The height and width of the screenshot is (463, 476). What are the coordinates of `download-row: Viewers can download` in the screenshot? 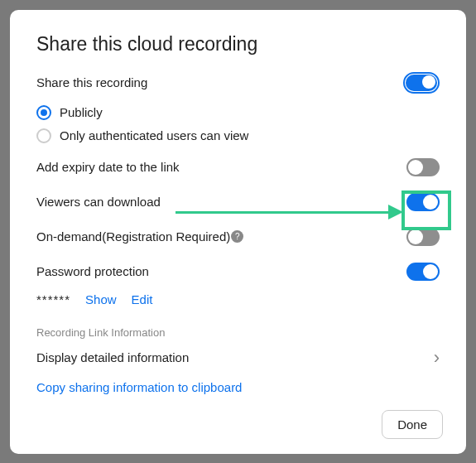 It's located at (238, 202).